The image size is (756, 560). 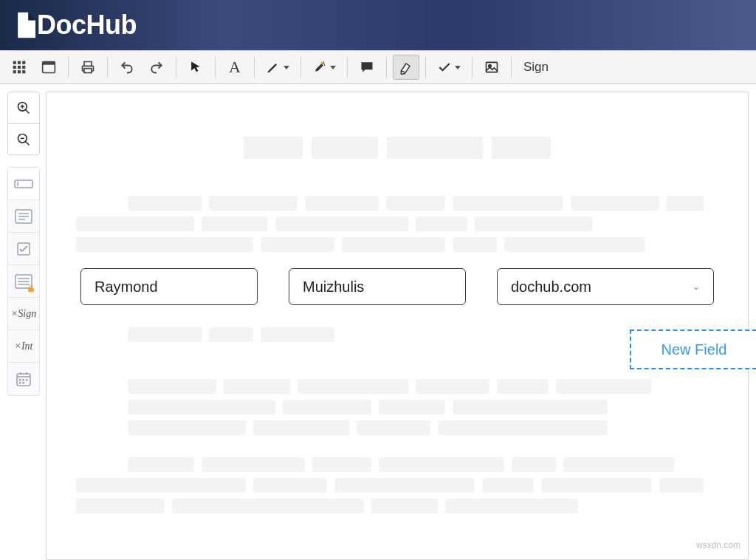 What do you see at coordinates (367, 67) in the screenshot?
I see `comment-tool-button` at bounding box center [367, 67].